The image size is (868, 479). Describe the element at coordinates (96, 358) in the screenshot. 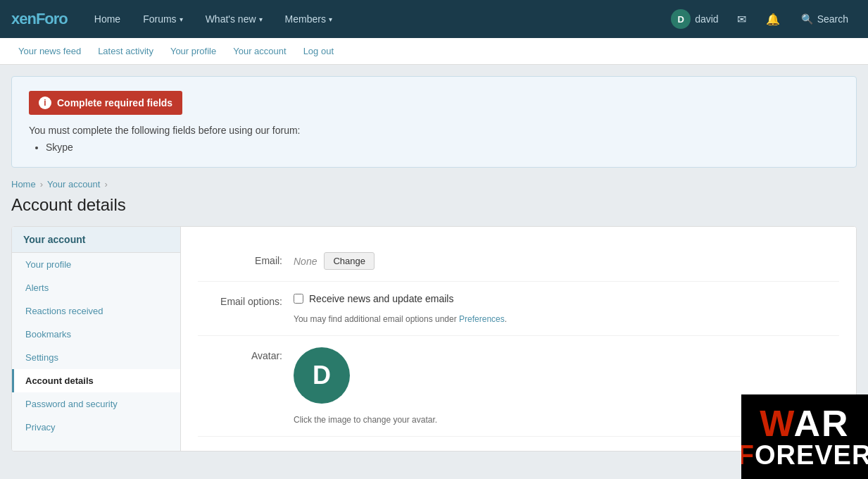

I see `sidebar-item-settings: Settings` at that location.